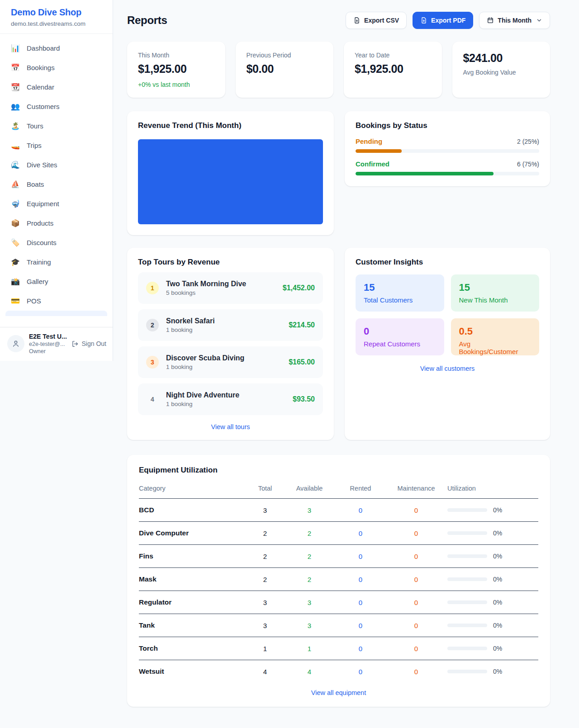 Image resolution: width=579 pixels, height=728 pixels. I want to click on table-row: Wetsuit 4 4 0 0 0%, so click(338, 671).